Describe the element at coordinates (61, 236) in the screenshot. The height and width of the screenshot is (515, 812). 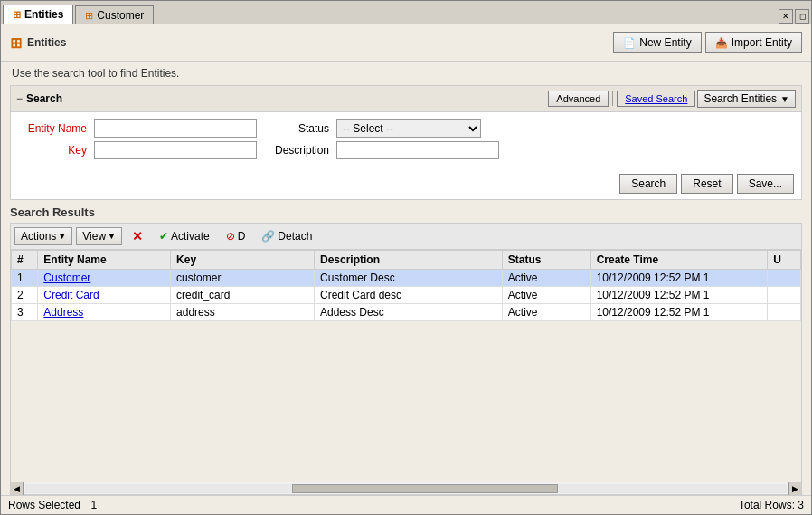
I see `actions-arrow-icon: ▼` at that location.